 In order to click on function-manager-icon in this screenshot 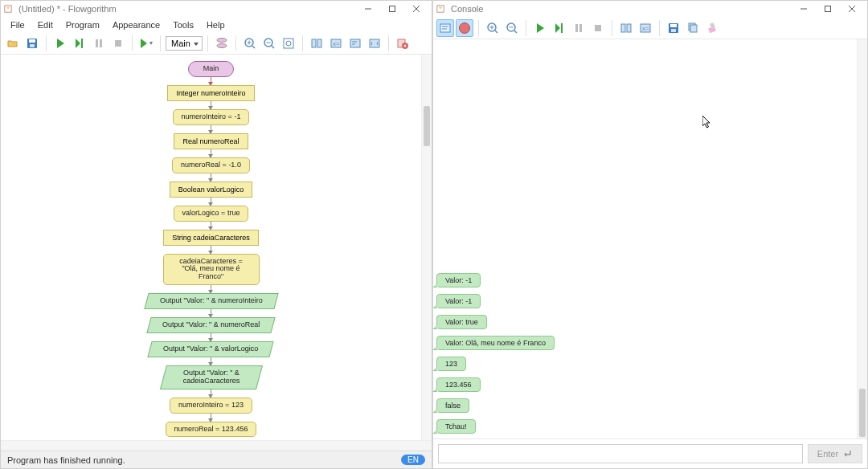, I will do `click(222, 43)`.